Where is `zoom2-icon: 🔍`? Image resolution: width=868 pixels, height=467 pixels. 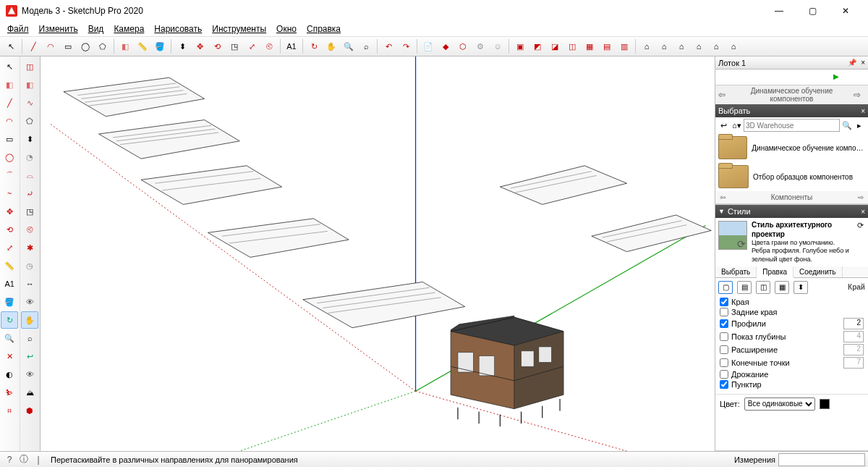
zoom2-icon: 🔍 is located at coordinates (9, 338).